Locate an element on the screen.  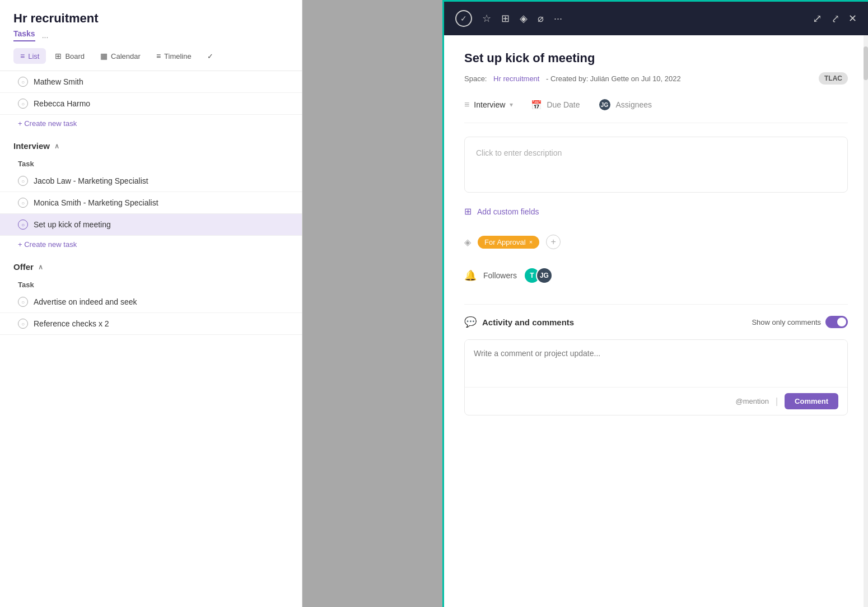
list-item: ○ Mathew Smith is located at coordinates (151, 82).